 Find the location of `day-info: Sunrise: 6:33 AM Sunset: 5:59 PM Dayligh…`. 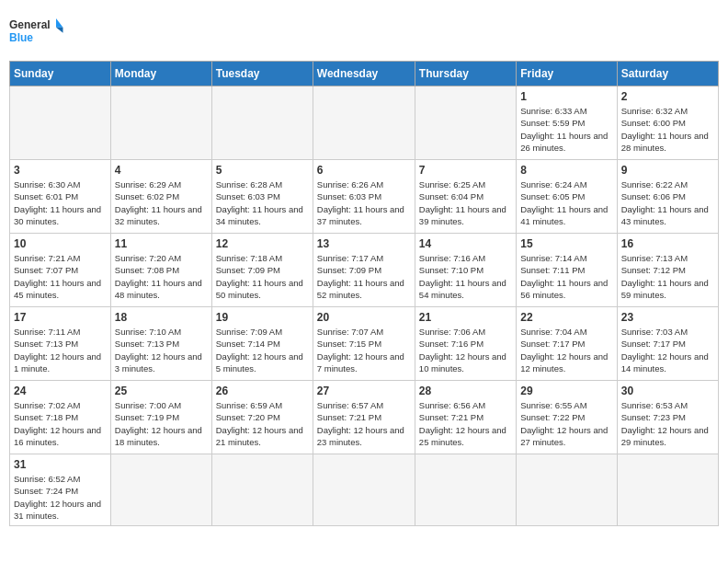

day-info: Sunrise: 6:33 AM Sunset: 5:59 PM Dayligh… is located at coordinates (566, 129).